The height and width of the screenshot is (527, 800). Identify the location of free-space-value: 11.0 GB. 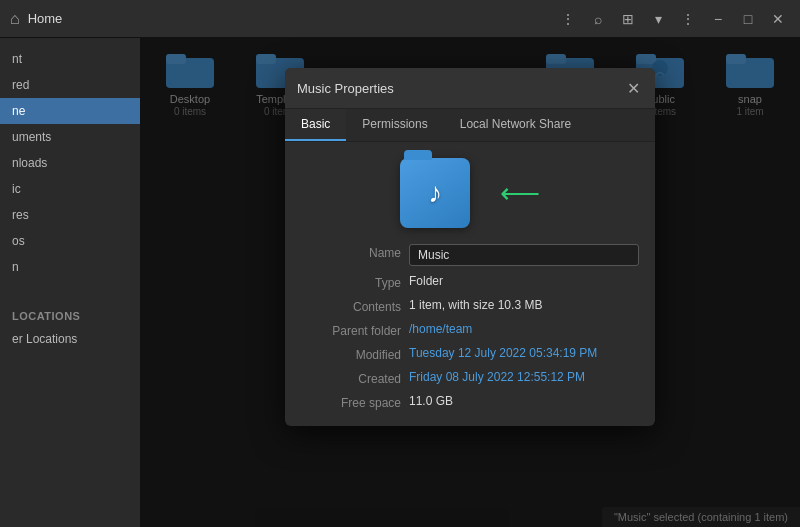
(524, 402).